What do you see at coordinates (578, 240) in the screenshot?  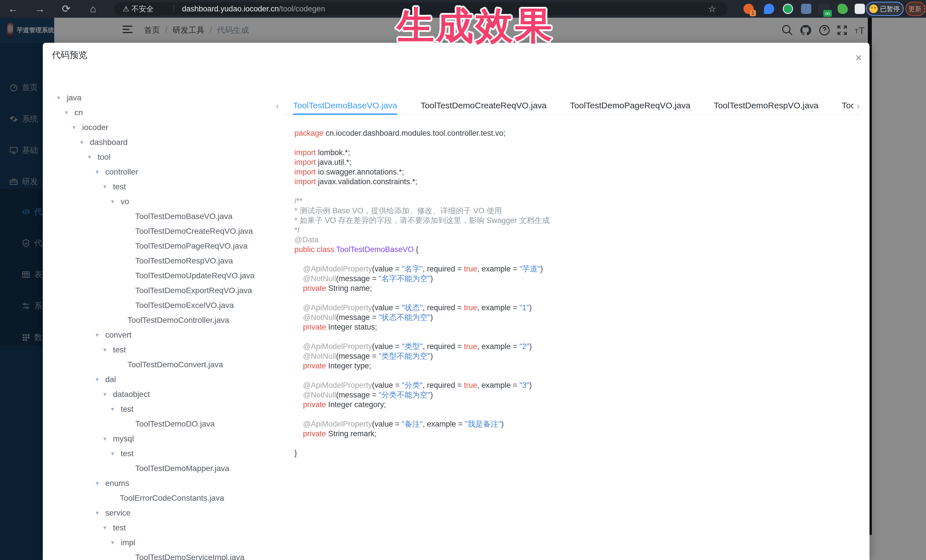 I see `code-line-12: @Data` at bounding box center [578, 240].